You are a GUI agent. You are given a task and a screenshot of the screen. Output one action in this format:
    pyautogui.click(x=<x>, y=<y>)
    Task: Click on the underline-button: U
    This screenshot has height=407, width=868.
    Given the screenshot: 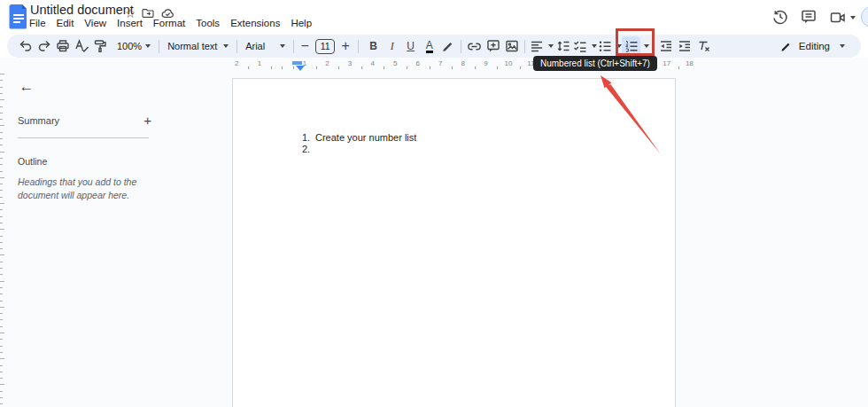 What is the action you would take?
    pyautogui.click(x=411, y=46)
    